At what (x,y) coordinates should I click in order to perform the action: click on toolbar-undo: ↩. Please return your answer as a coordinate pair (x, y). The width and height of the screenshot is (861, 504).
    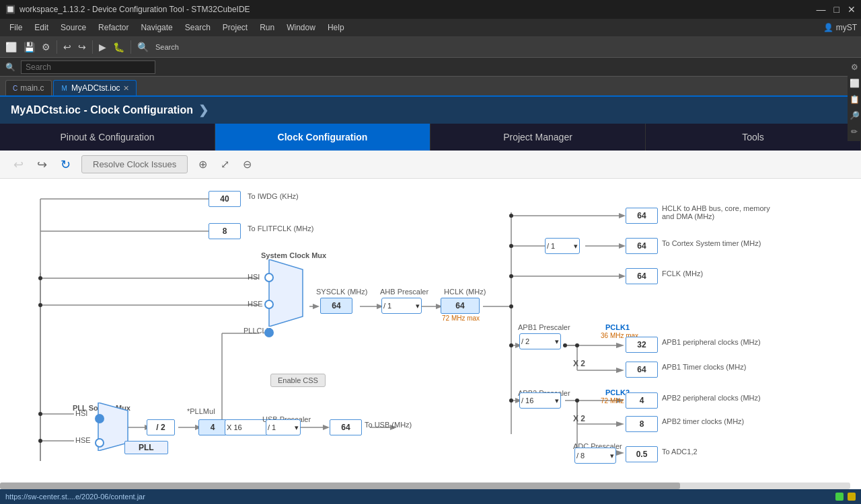
    Looking at the image, I should click on (67, 47).